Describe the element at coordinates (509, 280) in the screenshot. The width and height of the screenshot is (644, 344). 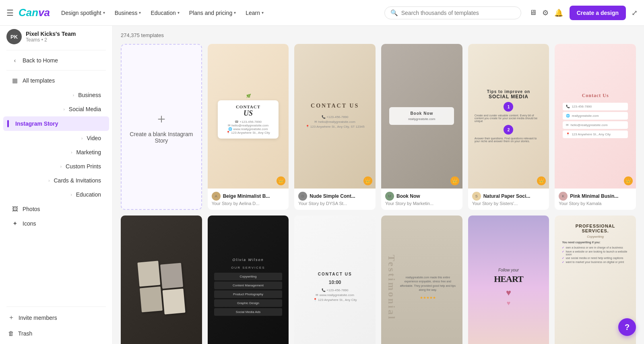
I see `card-thumbnail: Follow your HEART ♥ ♥` at that location.